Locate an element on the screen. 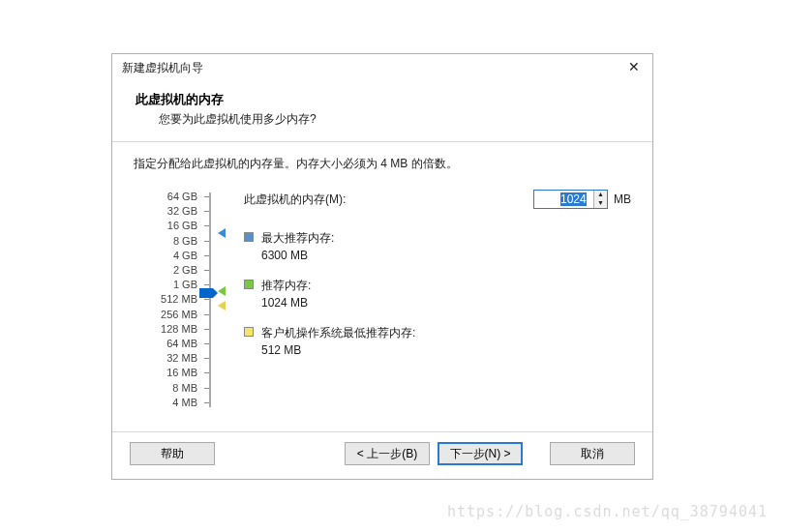  min-recommended: 客户机操作系统最低推荐内存: 512 MB is located at coordinates (438, 340).